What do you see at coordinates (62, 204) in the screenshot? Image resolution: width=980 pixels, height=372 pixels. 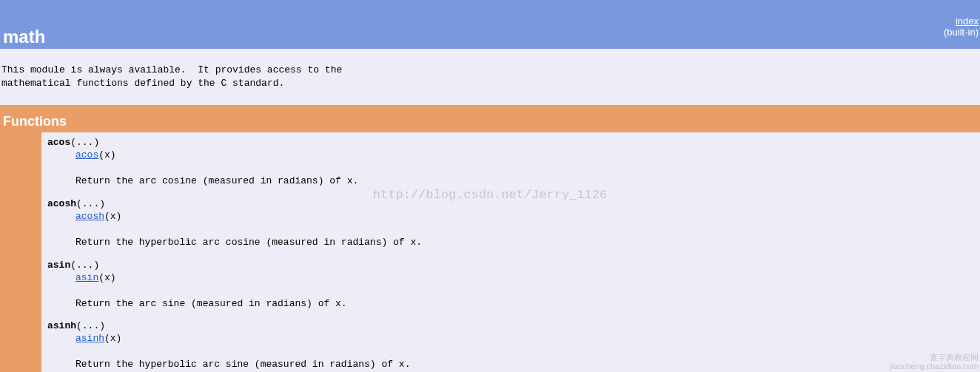 I see `function-name-bold: acosh` at bounding box center [62, 204].